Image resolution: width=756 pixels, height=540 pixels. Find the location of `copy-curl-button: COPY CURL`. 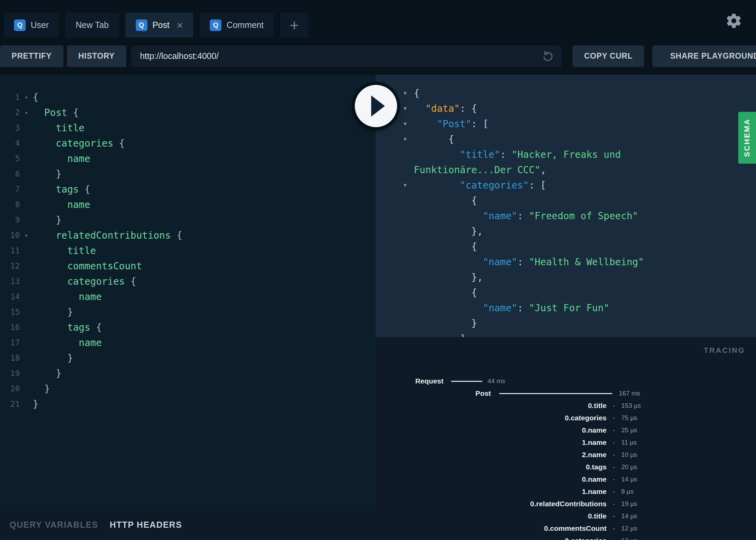

copy-curl-button: COPY CURL is located at coordinates (608, 56).